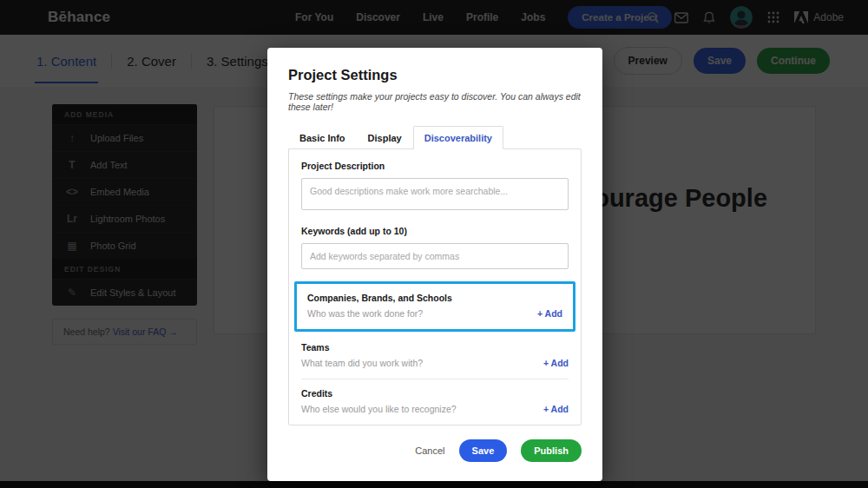  What do you see at coordinates (435, 307) in the screenshot?
I see `companies-brands-schools-row: Companies, Brands, and Schools Who was t…` at bounding box center [435, 307].